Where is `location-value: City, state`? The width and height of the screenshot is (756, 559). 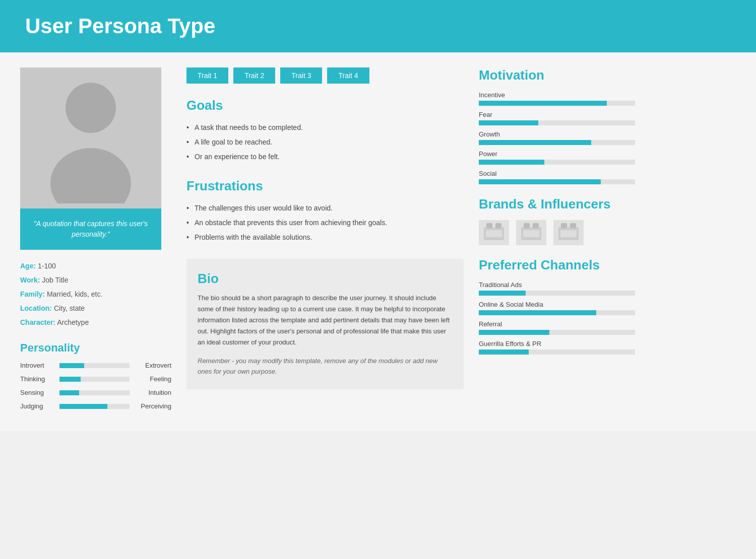 location-value: City, state is located at coordinates (70, 308).